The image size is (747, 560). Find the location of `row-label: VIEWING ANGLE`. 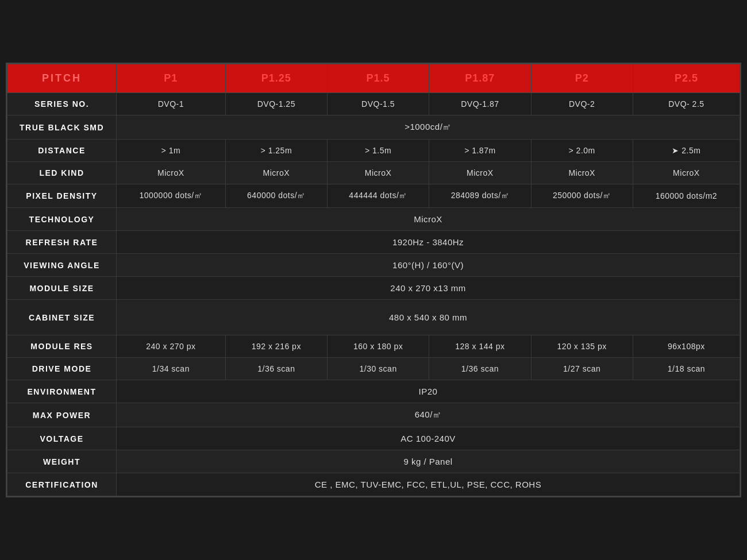

row-label: VIEWING ANGLE is located at coordinates (62, 265).